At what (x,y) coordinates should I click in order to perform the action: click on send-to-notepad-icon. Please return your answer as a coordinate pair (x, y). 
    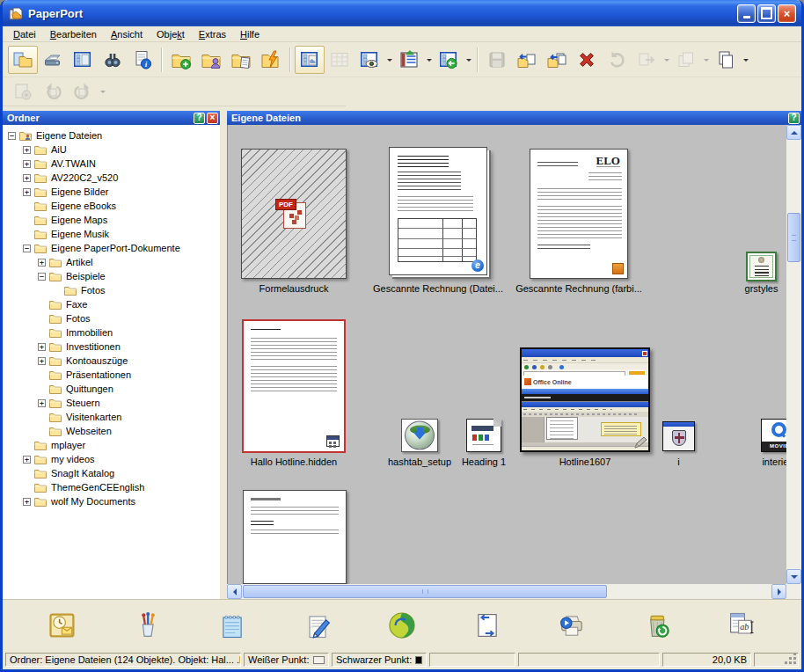
    Looking at the image, I should click on (232, 625).